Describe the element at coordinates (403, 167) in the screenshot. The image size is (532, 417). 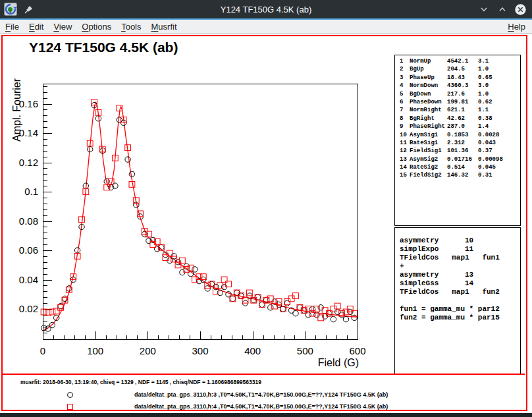
I see `parameter-index: 14` at that location.